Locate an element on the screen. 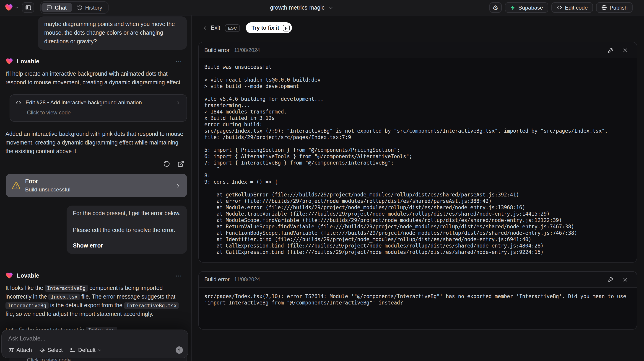 The width and height of the screenshot is (644, 361). assistant-paragraph: I'll help create an interactive backgrou… is located at coordinates (96, 78).